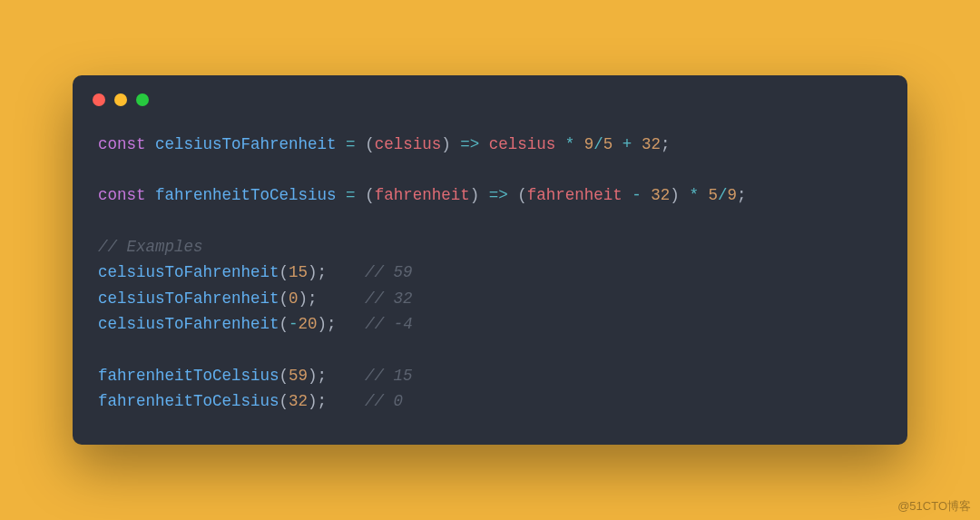  Describe the element at coordinates (256, 299) in the screenshot. I see `code-line-7: celsiusToFahrenheit(0); // 32` at that location.